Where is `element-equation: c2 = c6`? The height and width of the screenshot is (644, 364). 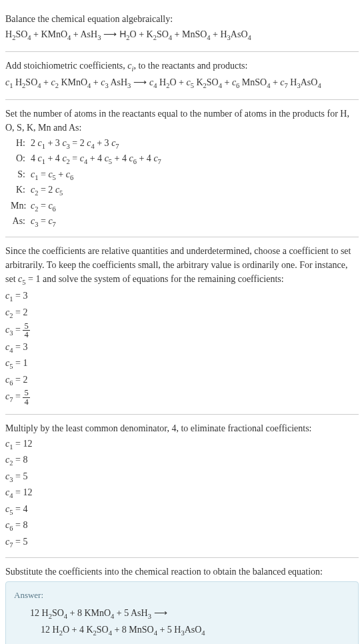
element-equation: c2 = c6 is located at coordinates (195, 207).